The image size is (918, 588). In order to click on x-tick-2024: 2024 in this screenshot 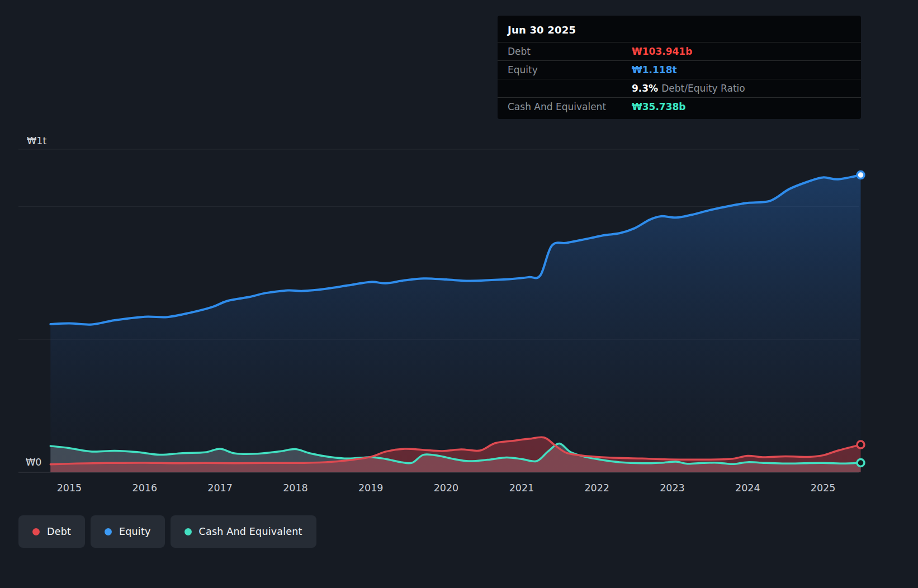, I will do `click(748, 488)`.